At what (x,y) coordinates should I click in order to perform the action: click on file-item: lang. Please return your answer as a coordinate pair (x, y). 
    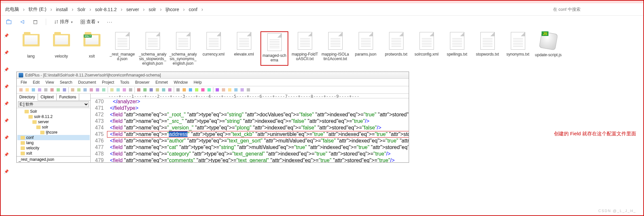
    Looking at the image, I should click on (31, 48).